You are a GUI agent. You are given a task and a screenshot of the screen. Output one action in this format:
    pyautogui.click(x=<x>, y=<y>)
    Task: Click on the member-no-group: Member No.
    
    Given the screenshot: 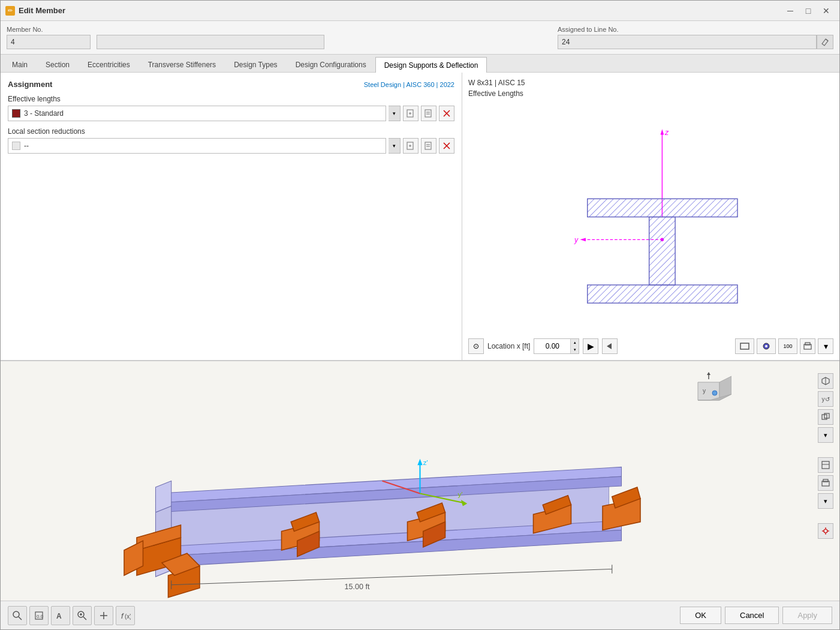 What is the action you would take?
    pyautogui.click(x=49, y=37)
    